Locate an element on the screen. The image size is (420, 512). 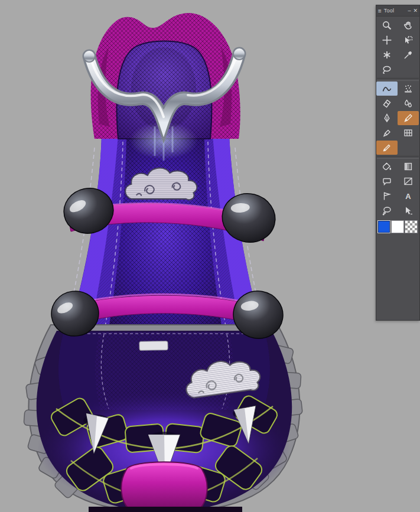
tool-lasso is located at coordinates (387, 70).